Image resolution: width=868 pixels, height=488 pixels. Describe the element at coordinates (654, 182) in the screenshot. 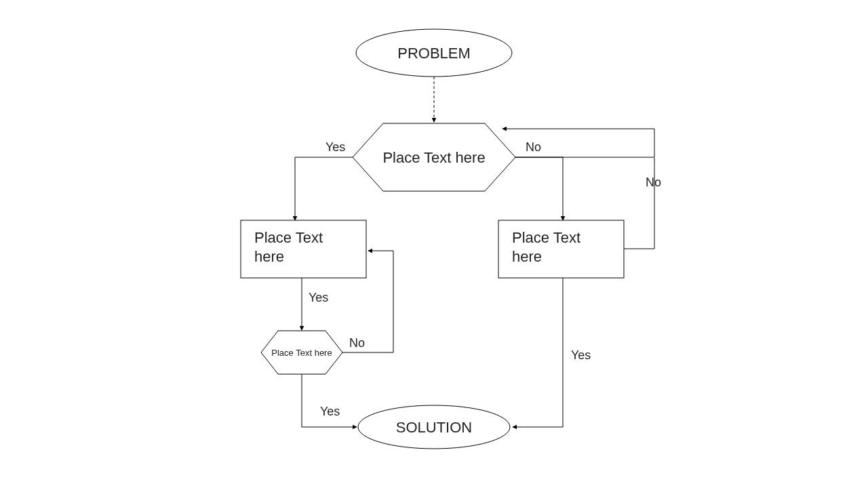

I see `edge-label-no-feedback: No` at that location.